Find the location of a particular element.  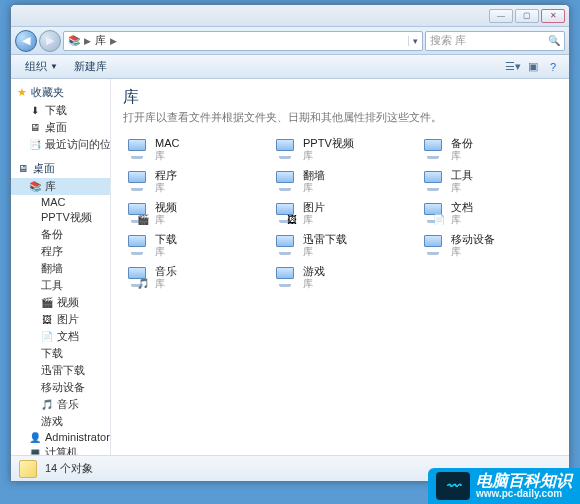

nav-item-computer: 💻计算机 is located at coordinates (60, 450).